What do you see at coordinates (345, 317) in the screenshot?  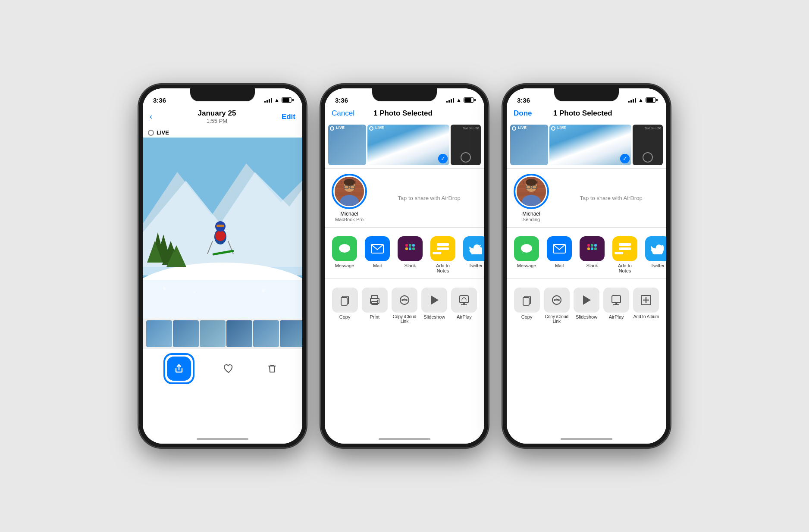 I see `action-label-copy-2: Copy` at bounding box center [345, 317].